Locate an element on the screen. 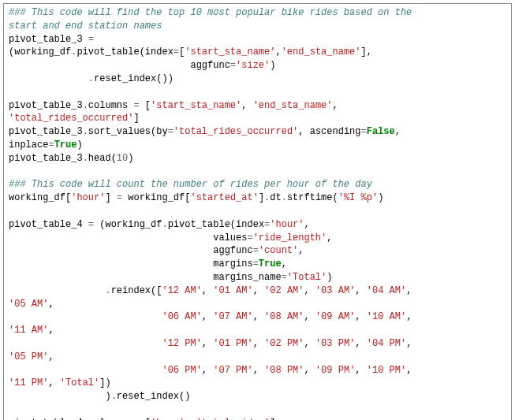  code-text: '03 AM' is located at coordinates (335, 291).